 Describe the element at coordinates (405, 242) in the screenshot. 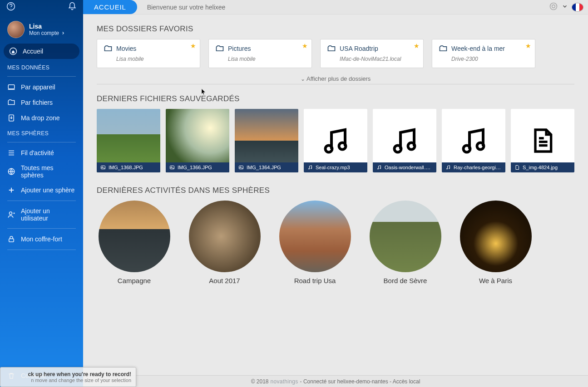

I see `sphere-item: Bord de Sèvre` at that location.